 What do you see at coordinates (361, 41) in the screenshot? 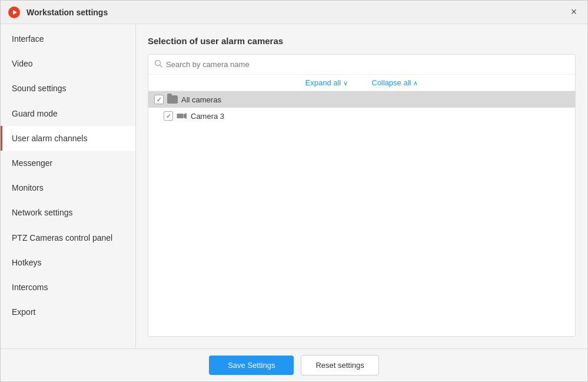
I see `section-title: Selection of user alarm cameras` at bounding box center [361, 41].